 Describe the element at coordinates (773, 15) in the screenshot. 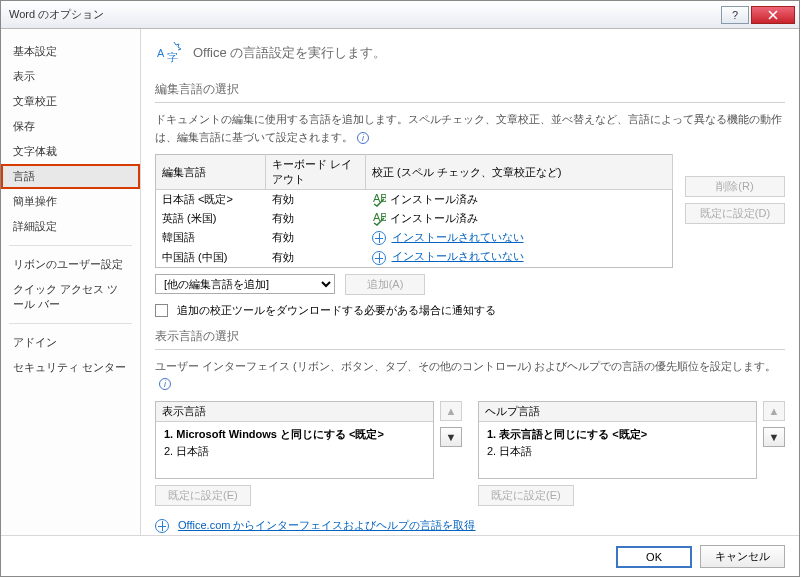

I see `close-button` at that location.